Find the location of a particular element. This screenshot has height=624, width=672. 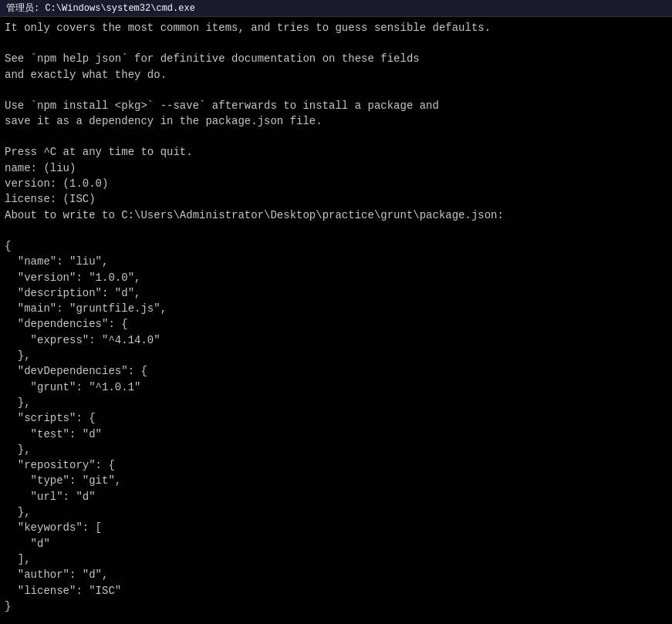

terminal-line: version: (1.0.0) is located at coordinates (336, 184).